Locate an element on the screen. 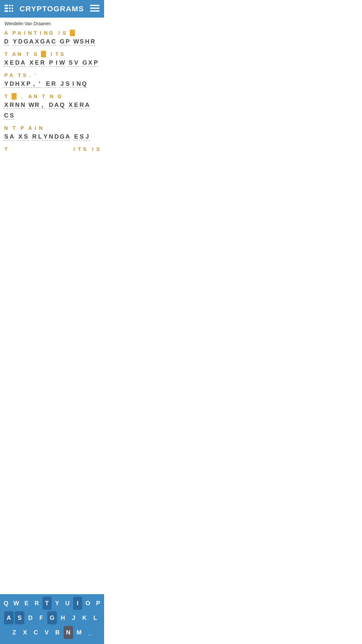 The height and width of the screenshot is (644, 362). puzzle-line-6: T ITS IS is located at coordinates (52, 149).